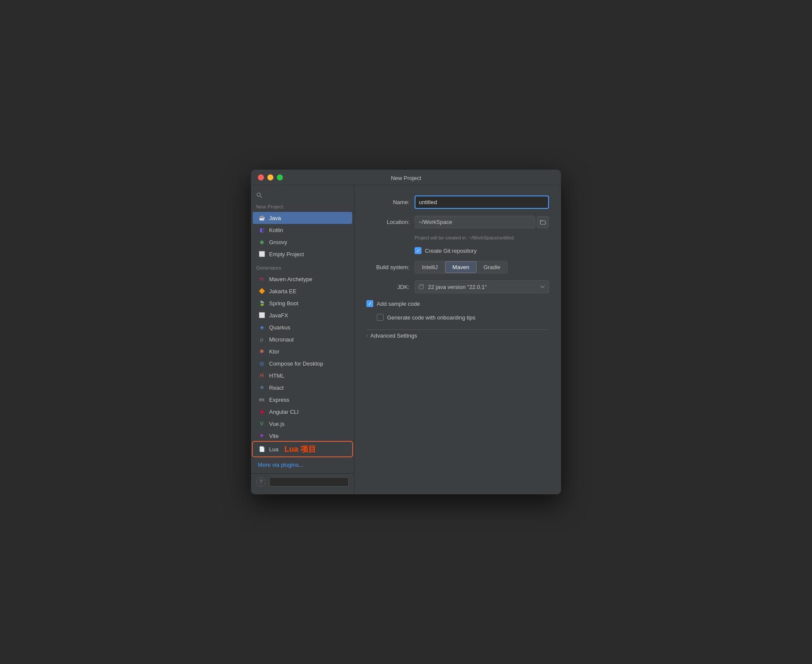 The height and width of the screenshot is (664, 812). Describe the element at coordinates (302, 230) in the screenshot. I see `sidebar-item-kotlin: ◧ Kotlin` at that location.